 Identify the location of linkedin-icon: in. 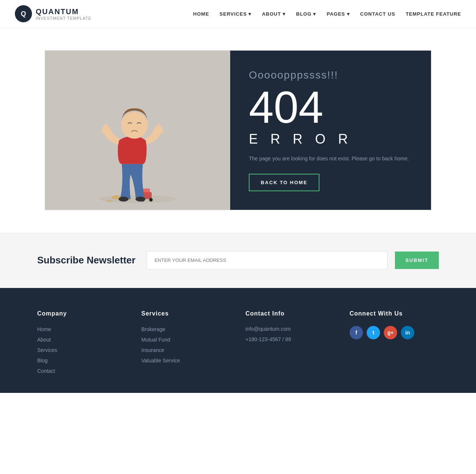
(408, 333).